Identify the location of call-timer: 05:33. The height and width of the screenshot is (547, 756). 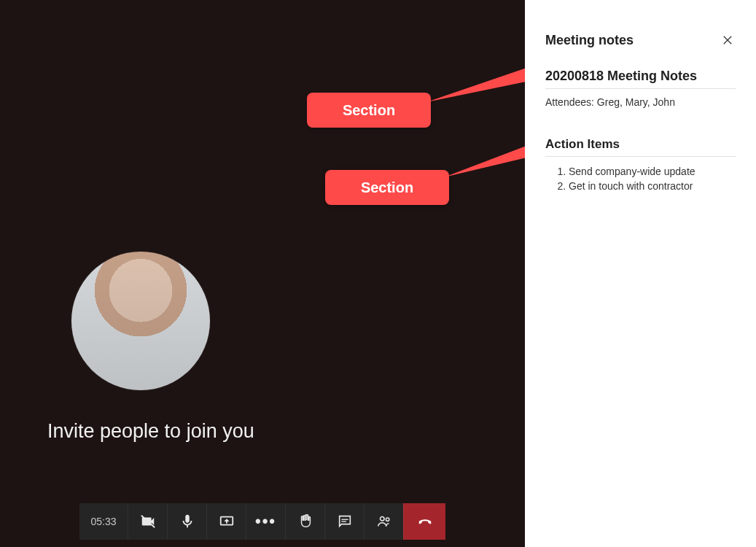
(104, 521).